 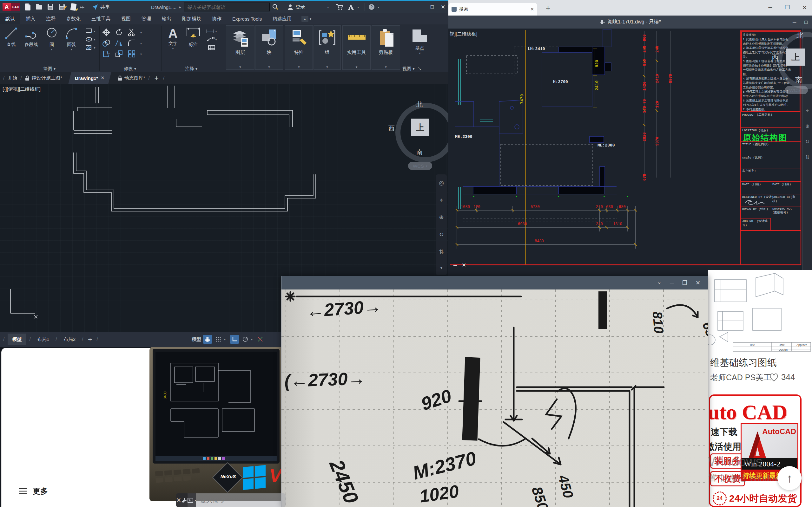 I want to click on annot-panel-label: 注释 ▾, so click(x=191, y=69).